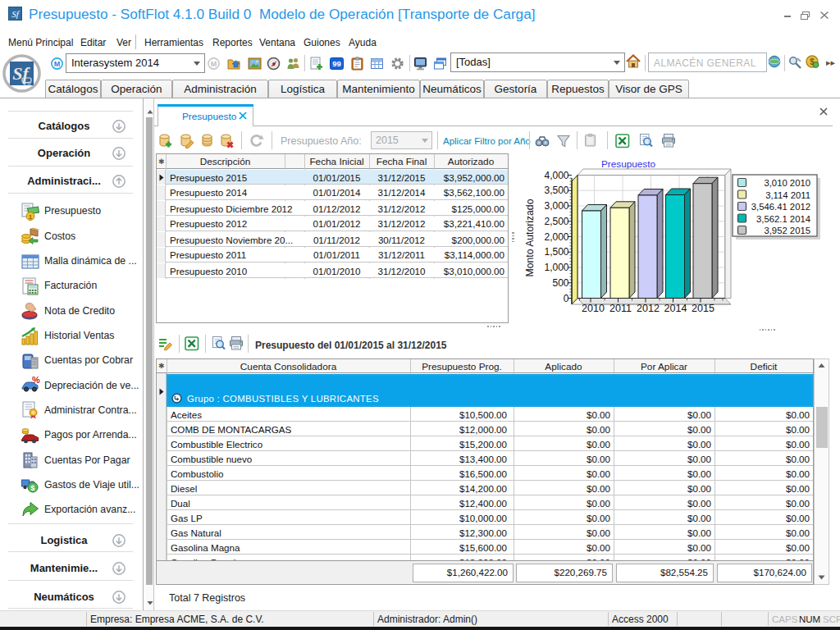  What do you see at coordinates (648, 308) in the screenshot?
I see `svg-text: 2012` at bounding box center [648, 308].